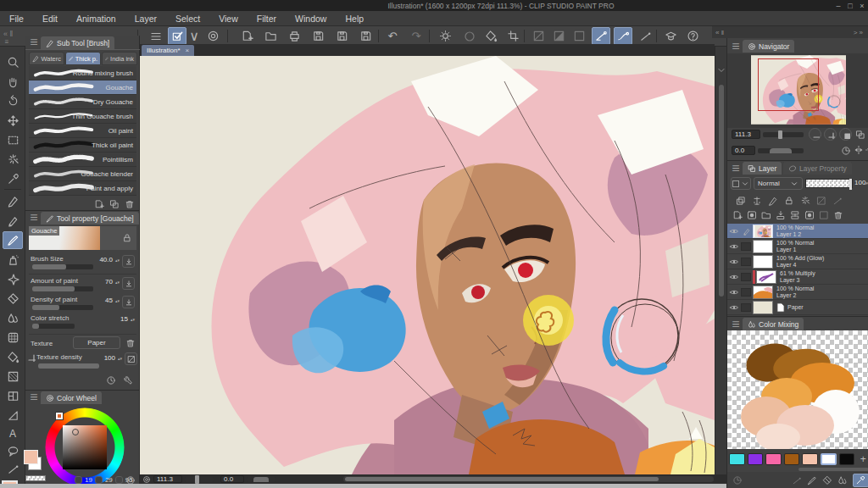  Describe the element at coordinates (833, 469) in the screenshot. I see `swatch-scrollbar` at that location.